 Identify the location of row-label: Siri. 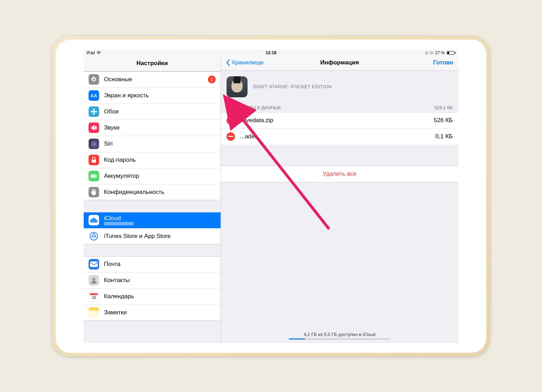
(160, 144).